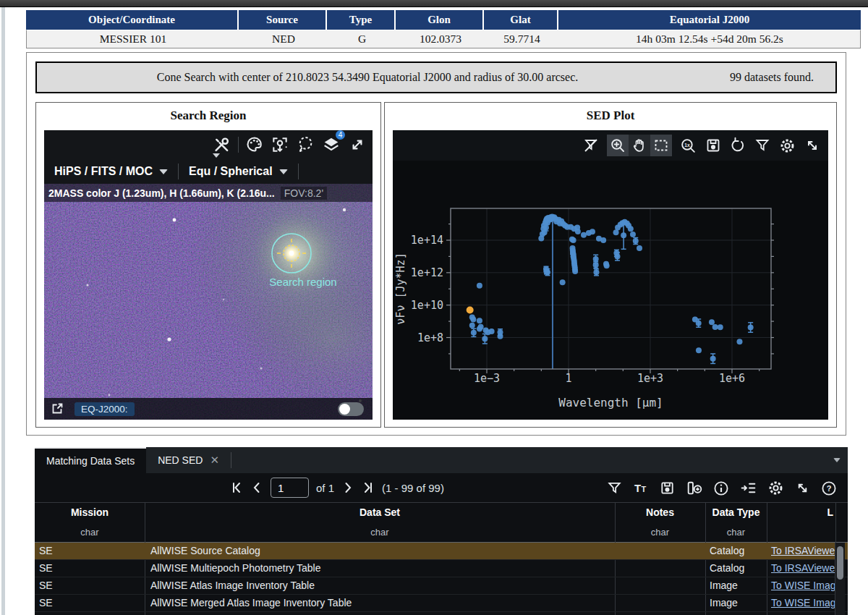 This screenshot has width=868, height=615. Describe the element at coordinates (694, 488) in the screenshot. I see `add-column-icon` at that location.